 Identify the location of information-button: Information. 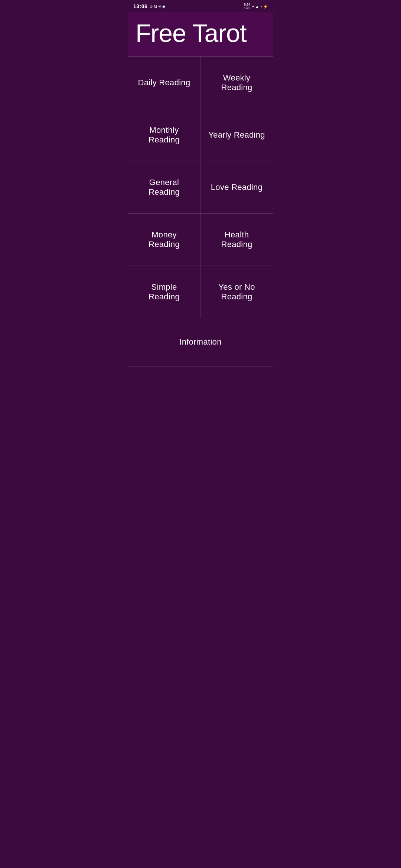
(200, 342).